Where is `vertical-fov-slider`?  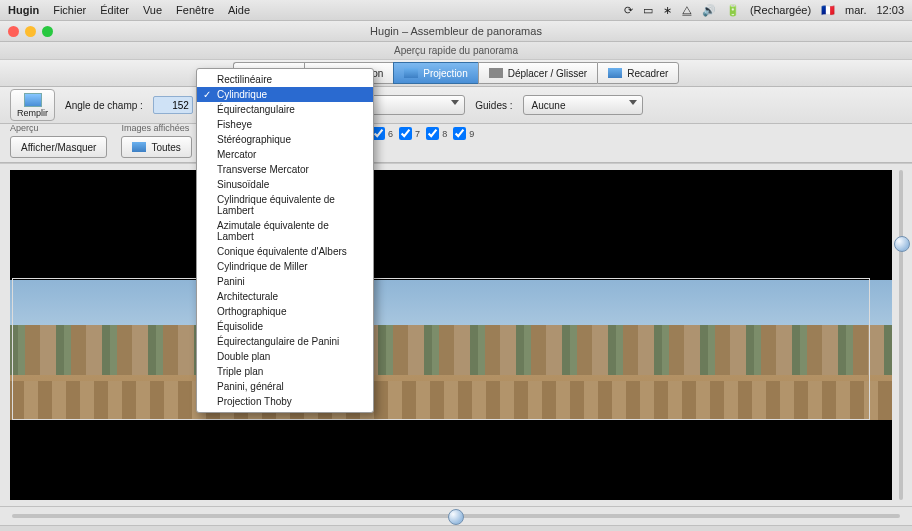 vertical-fov-slider is located at coordinates (901, 335).